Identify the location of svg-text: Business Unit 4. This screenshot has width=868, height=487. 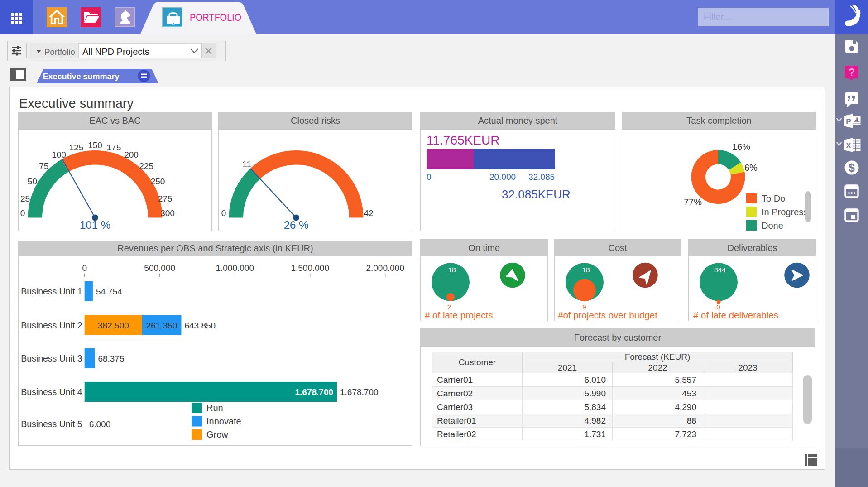
(52, 392).